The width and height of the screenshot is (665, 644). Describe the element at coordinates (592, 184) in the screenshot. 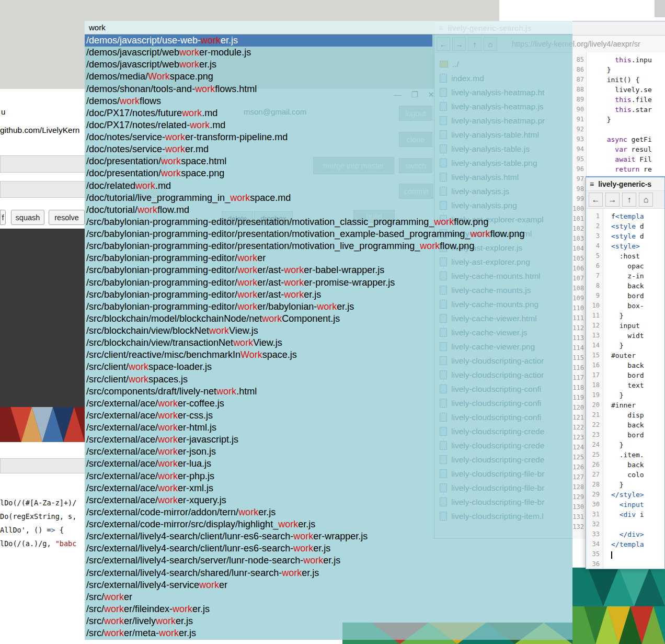

I see `menu-icon: ≡` at that location.